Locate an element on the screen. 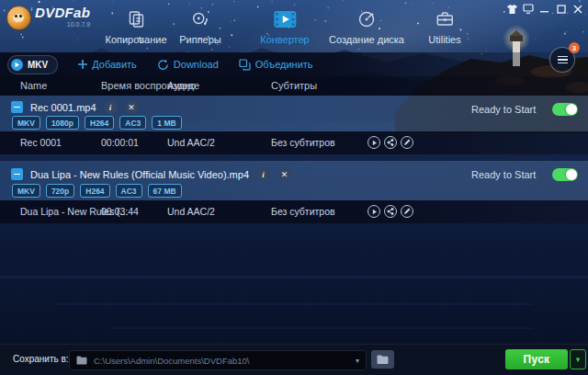 The width and height of the screenshot is (588, 375). profile-label: MKV is located at coordinates (38, 64).